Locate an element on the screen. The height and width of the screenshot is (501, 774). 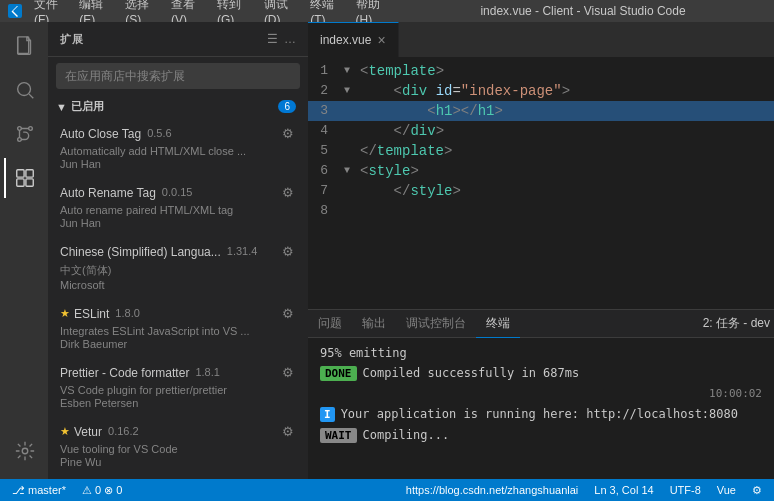
ext-author: Pine Wu is located at coordinates (178, 462).